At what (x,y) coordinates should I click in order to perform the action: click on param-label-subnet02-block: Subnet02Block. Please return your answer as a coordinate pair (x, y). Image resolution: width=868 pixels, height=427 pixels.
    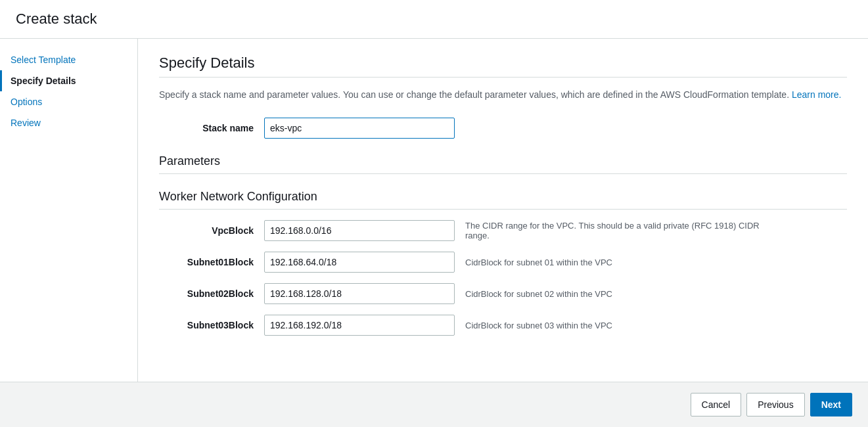
    Looking at the image, I should click on (212, 294).